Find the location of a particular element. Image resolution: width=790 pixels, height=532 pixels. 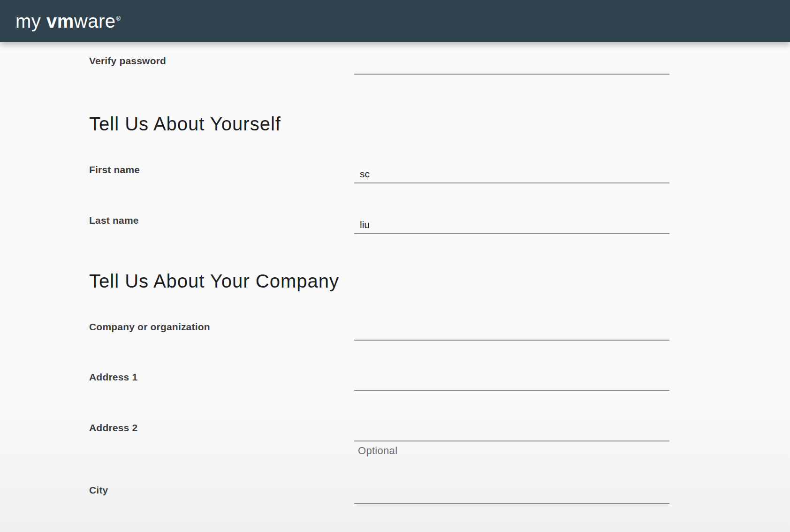

address2-control: Optional is located at coordinates (512, 439).